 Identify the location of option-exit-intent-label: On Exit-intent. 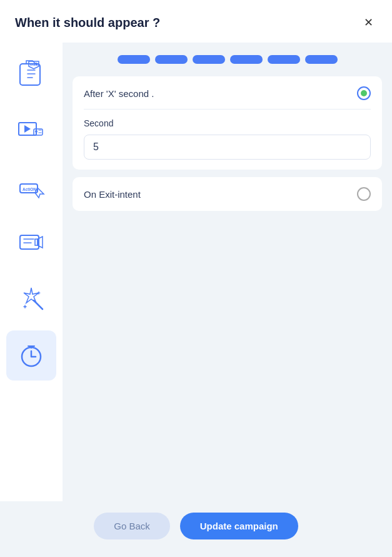
(113, 194).